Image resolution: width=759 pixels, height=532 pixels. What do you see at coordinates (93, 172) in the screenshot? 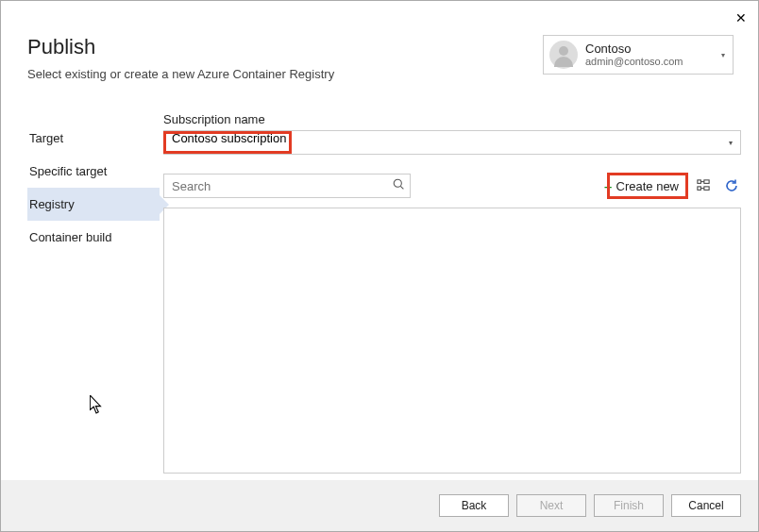
I see `nav-item-specific-target: Specific target` at bounding box center [93, 172].